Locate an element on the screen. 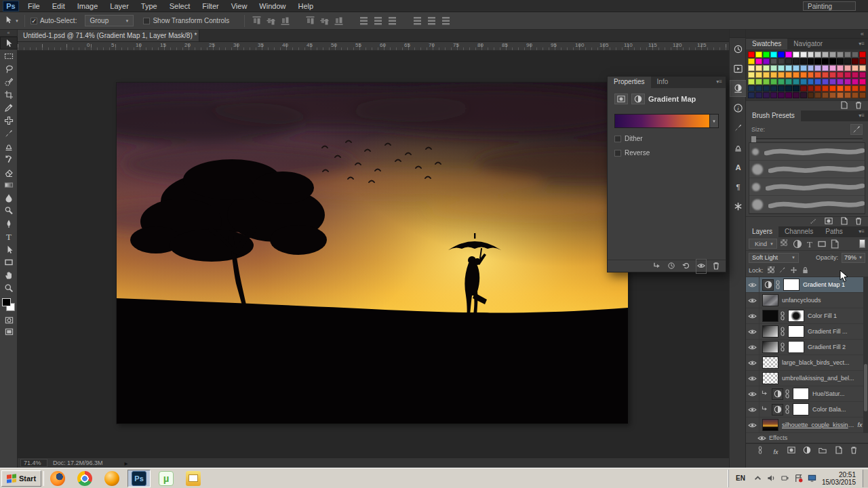 This screenshot has width=868, height=488. menu-select: Select is located at coordinates (180, 6).